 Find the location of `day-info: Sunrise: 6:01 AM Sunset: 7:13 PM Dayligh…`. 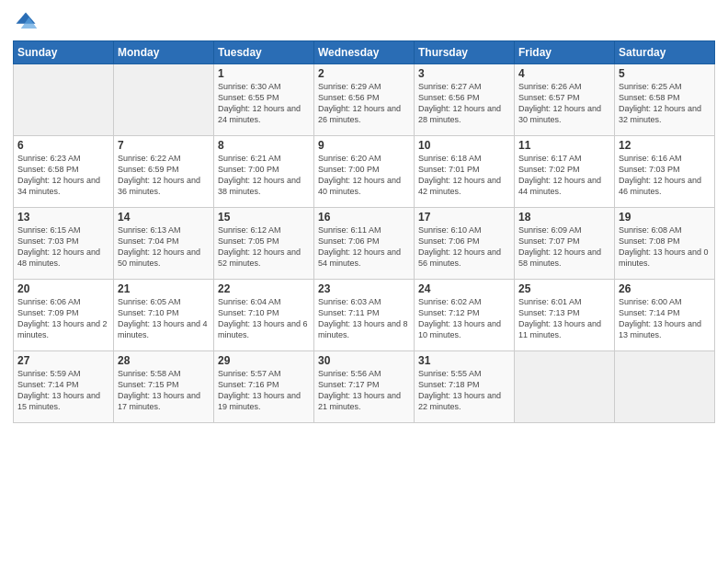

day-info: Sunrise: 6:01 AM Sunset: 7:13 PM Dayligh… is located at coordinates (564, 318).